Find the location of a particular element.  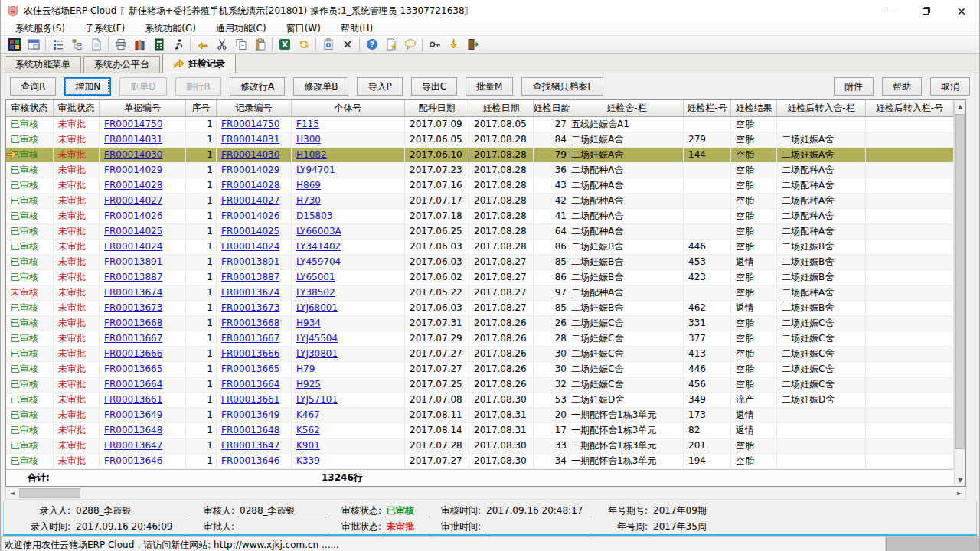

vertical-scrollbar: ▲ ▼ is located at coordinates (960, 293).